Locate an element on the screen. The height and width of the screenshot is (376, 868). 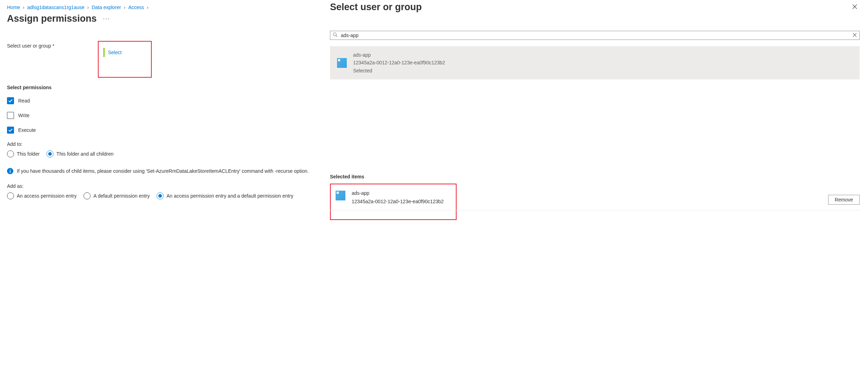
read-label: Read is located at coordinates (24, 101).